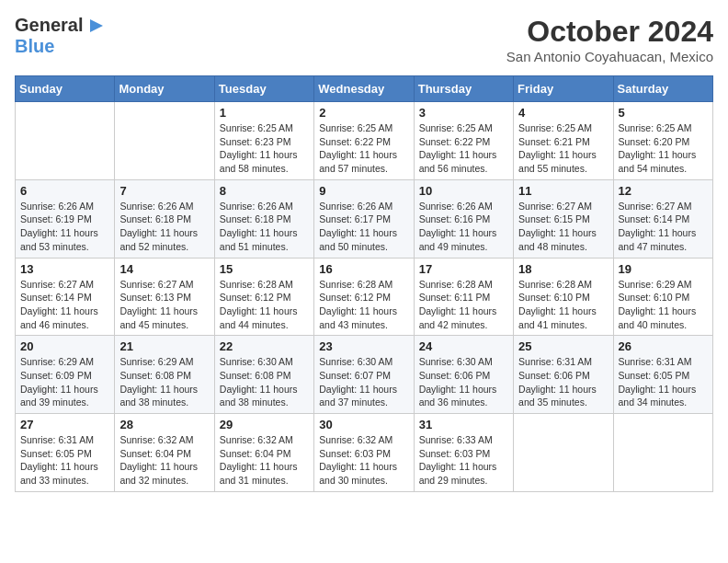  I want to click on calendar-cell: 30Sunrise: 6:32 AM Sunset: 6:03 PM Dayli…, so click(364, 453).